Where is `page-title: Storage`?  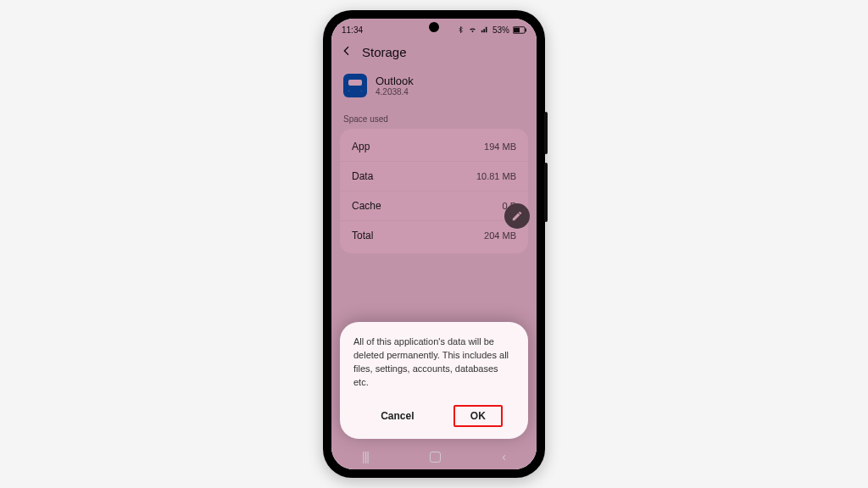 page-title: Storage is located at coordinates (385, 53).